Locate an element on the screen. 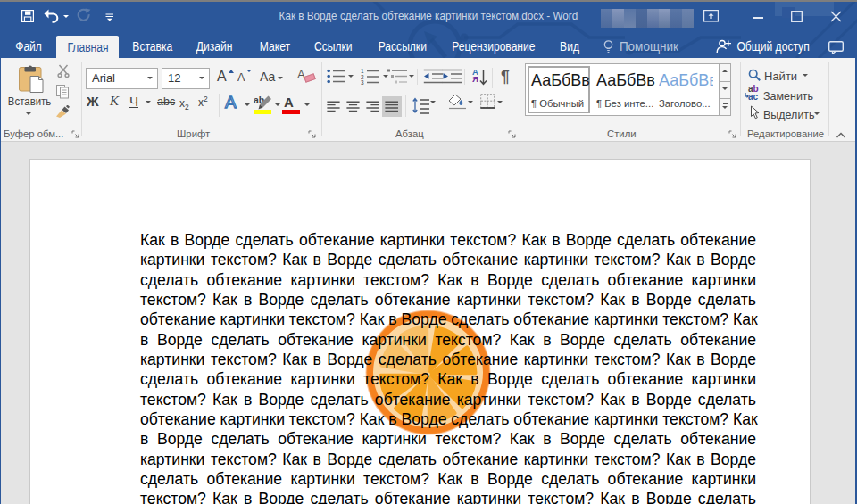 The image size is (857, 504). svg-text: 3 is located at coordinates (362, 82).